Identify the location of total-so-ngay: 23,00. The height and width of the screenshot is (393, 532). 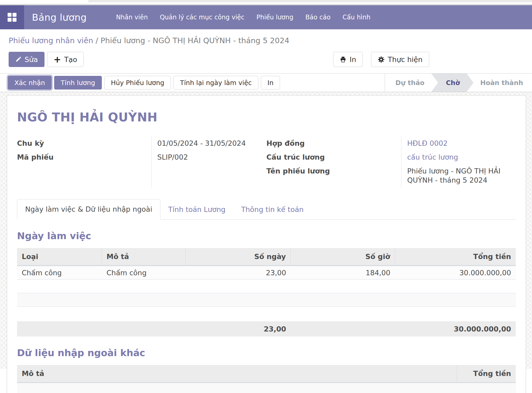
(238, 329).